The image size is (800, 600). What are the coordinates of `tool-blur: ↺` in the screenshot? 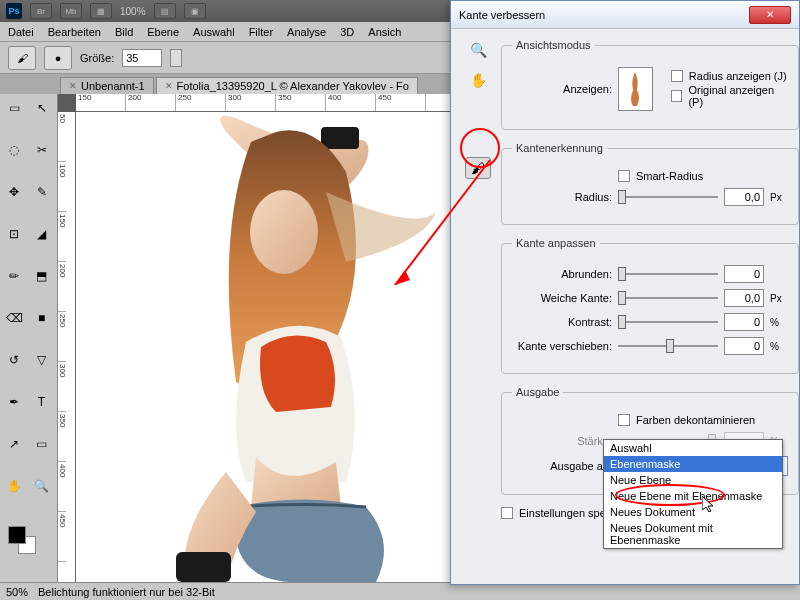 It's located at (14, 360).